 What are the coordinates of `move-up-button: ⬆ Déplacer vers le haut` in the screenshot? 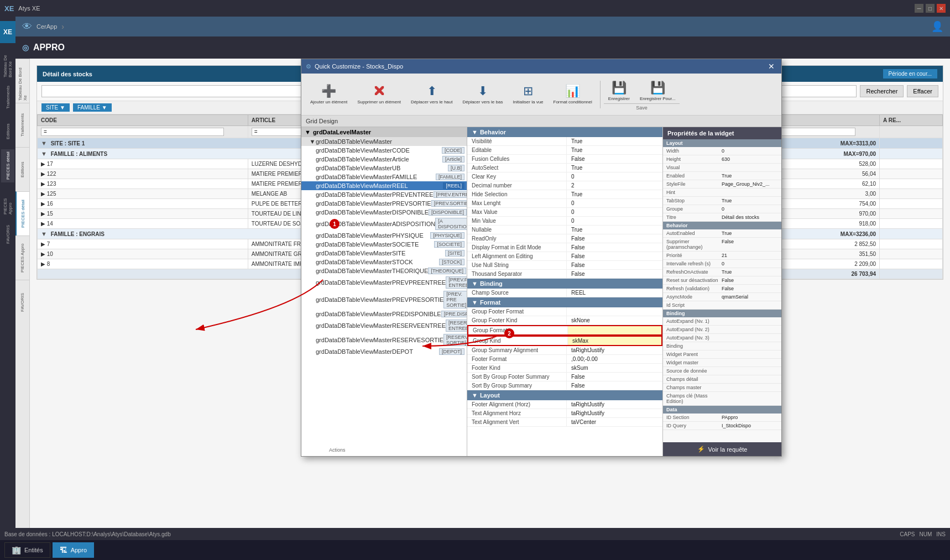 It's located at (432, 94).